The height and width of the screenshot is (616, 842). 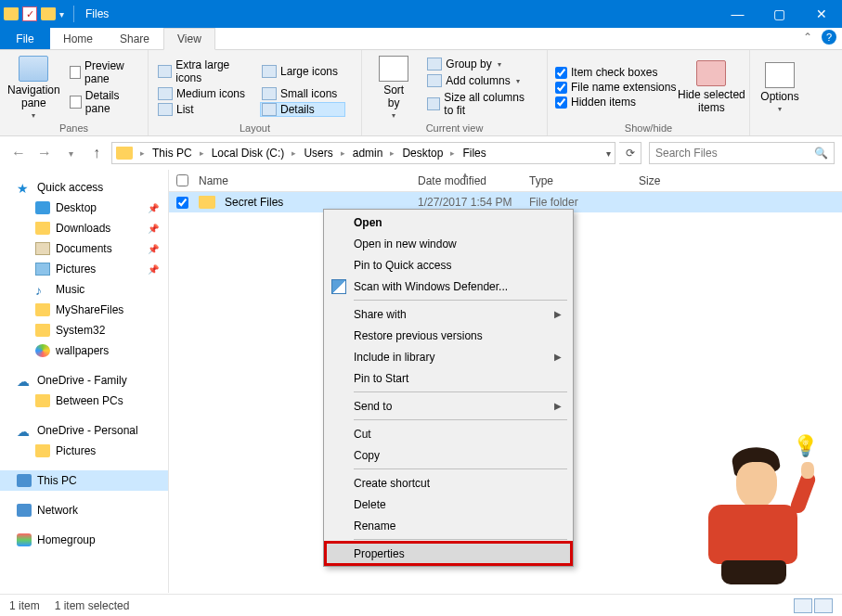 I want to click on cloud-icon: ☁, so click(x=24, y=380).